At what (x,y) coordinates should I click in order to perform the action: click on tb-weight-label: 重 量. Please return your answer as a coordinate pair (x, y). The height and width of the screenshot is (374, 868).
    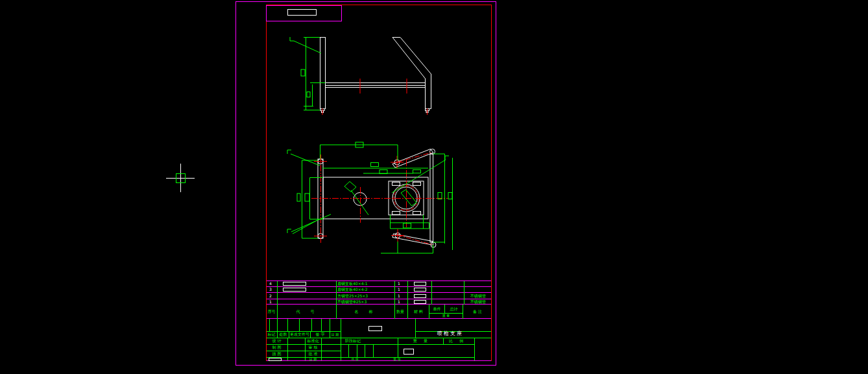
    Looking at the image, I should click on (422, 341).